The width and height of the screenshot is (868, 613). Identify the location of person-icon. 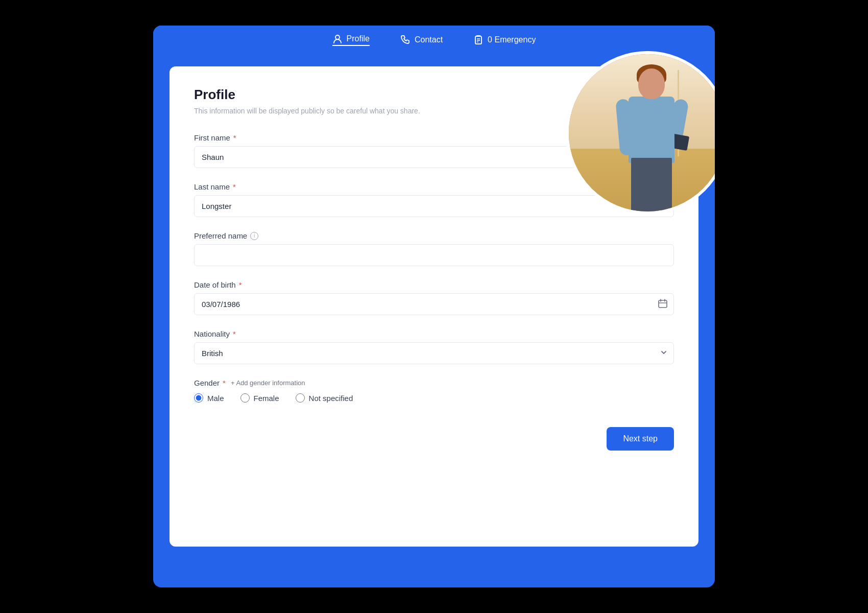
(337, 39).